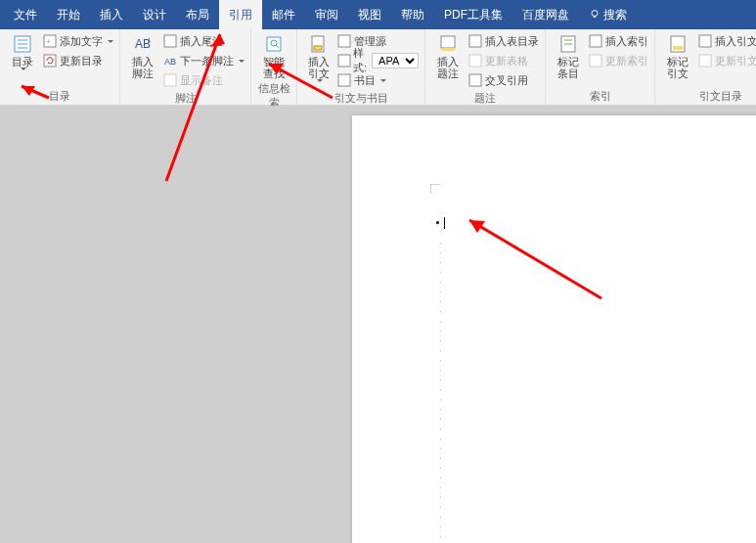 The height and width of the screenshot is (543, 756). I want to click on add-text-button: + 添加文字, so click(78, 41).